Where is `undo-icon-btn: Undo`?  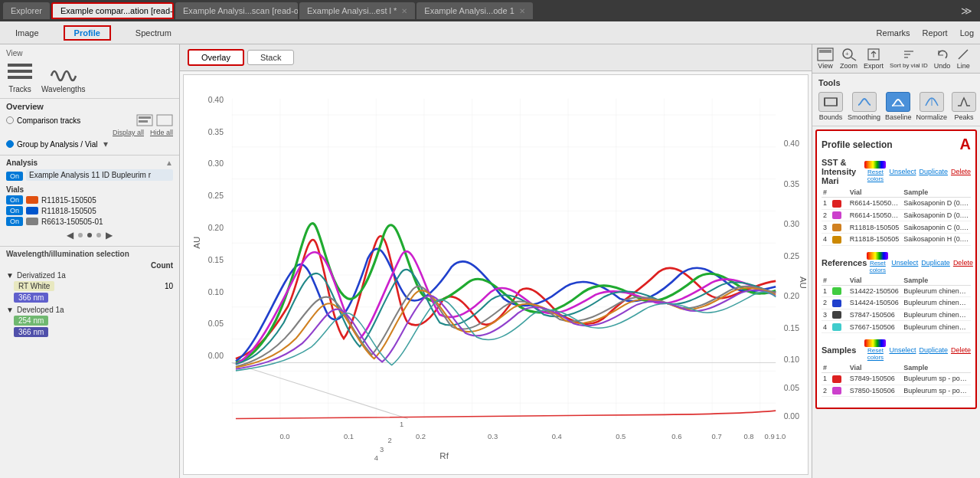 undo-icon-btn: Undo is located at coordinates (942, 58).